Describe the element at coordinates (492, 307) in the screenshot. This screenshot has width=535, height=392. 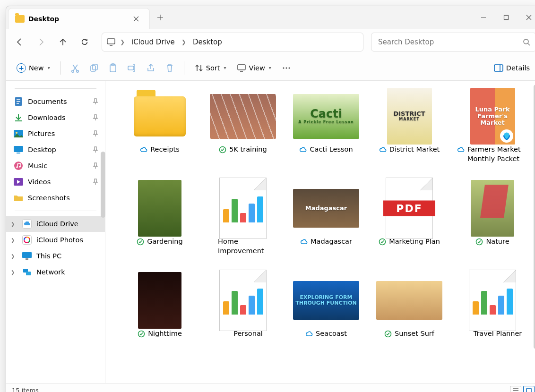
I see `file-item: Travel Planner` at that location.